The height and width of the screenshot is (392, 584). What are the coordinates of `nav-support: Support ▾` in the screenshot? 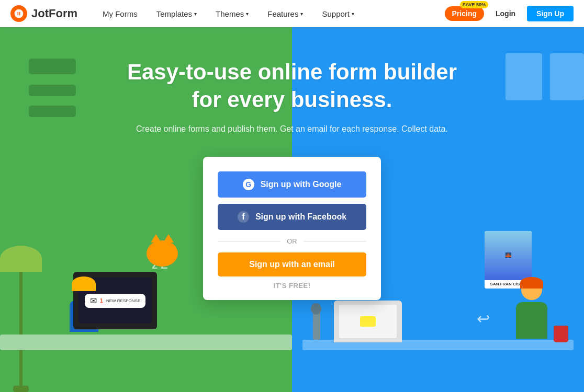 It's located at (338, 14).